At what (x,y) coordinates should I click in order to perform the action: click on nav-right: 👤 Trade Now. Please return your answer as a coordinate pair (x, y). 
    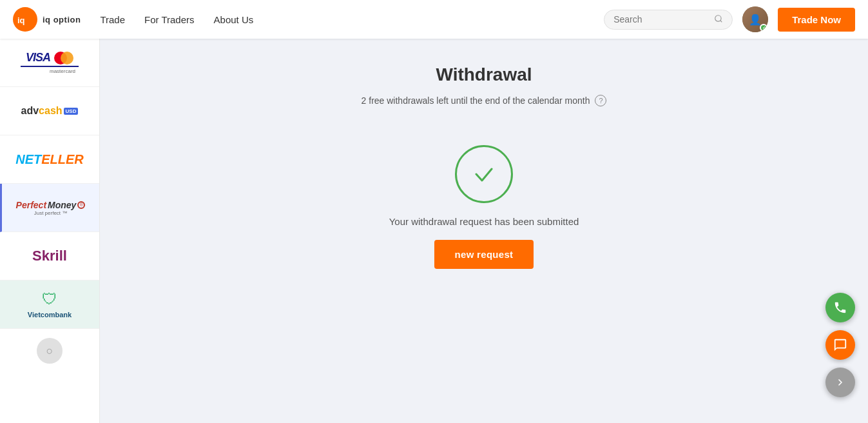
    Looking at the image, I should click on (729, 19).